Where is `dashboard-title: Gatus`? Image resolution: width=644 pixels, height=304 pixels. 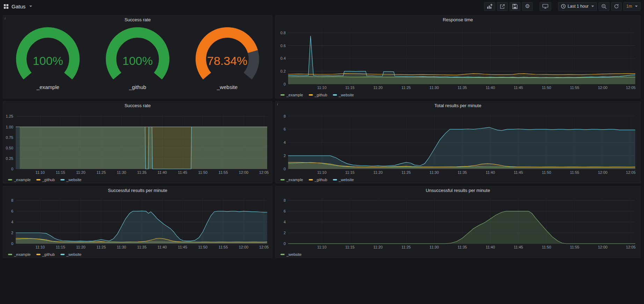 dashboard-title: Gatus is located at coordinates (19, 6).